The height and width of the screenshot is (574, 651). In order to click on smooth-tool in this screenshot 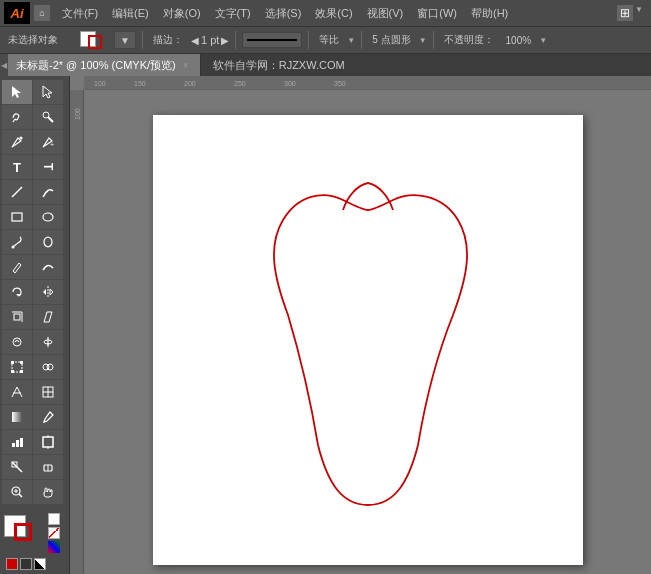, I will do `click(48, 267)`.